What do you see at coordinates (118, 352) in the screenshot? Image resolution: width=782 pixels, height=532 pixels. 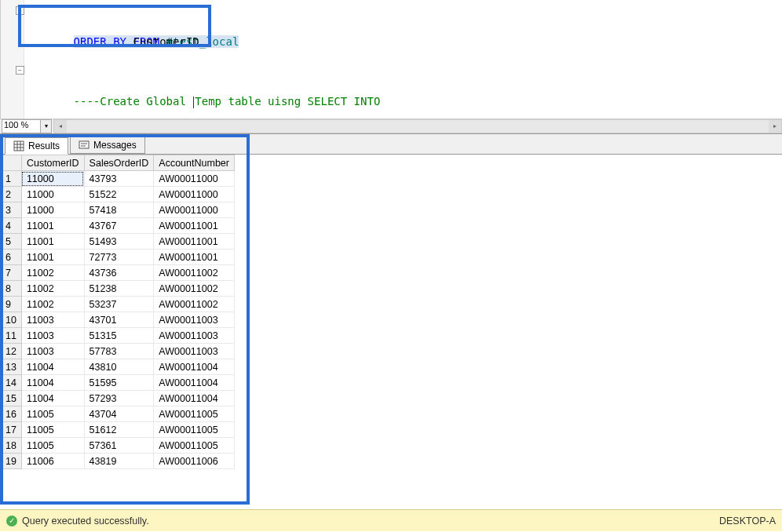 I see `table-row: 121100357783AW00011003` at bounding box center [118, 352].